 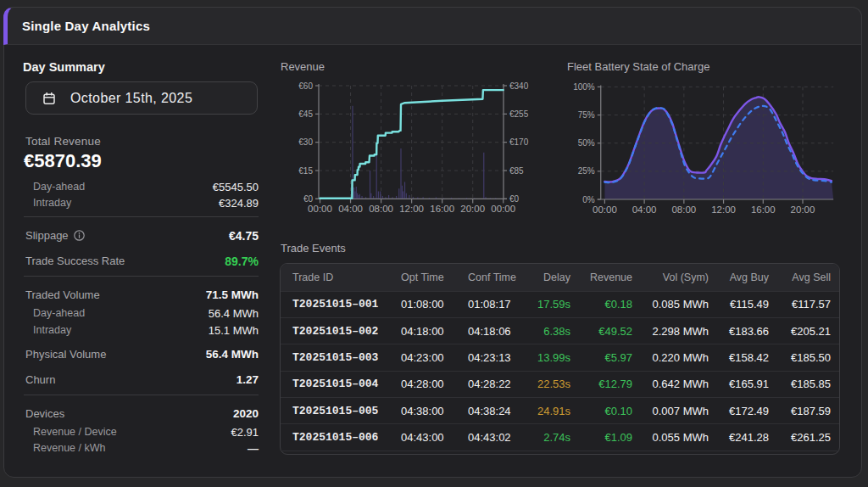 I want to click on svg-text: 75%, so click(x=587, y=115).